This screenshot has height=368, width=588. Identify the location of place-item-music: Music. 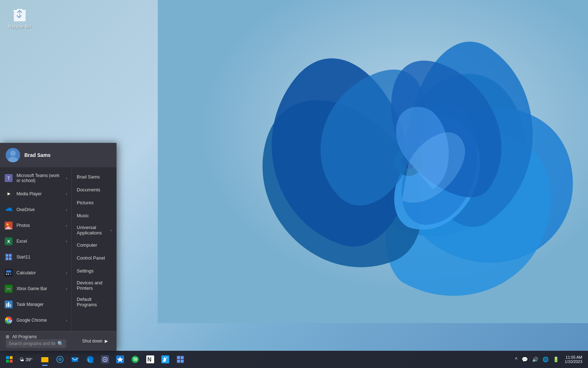
(94, 215).